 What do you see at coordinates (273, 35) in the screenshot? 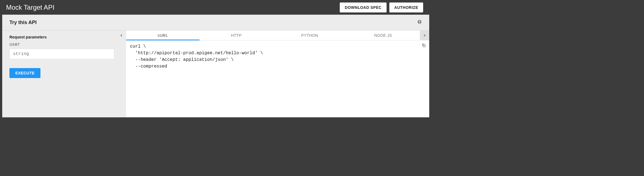
I see `code-tabs: cURL HTTP PYTHON NODE.JS` at bounding box center [273, 35].